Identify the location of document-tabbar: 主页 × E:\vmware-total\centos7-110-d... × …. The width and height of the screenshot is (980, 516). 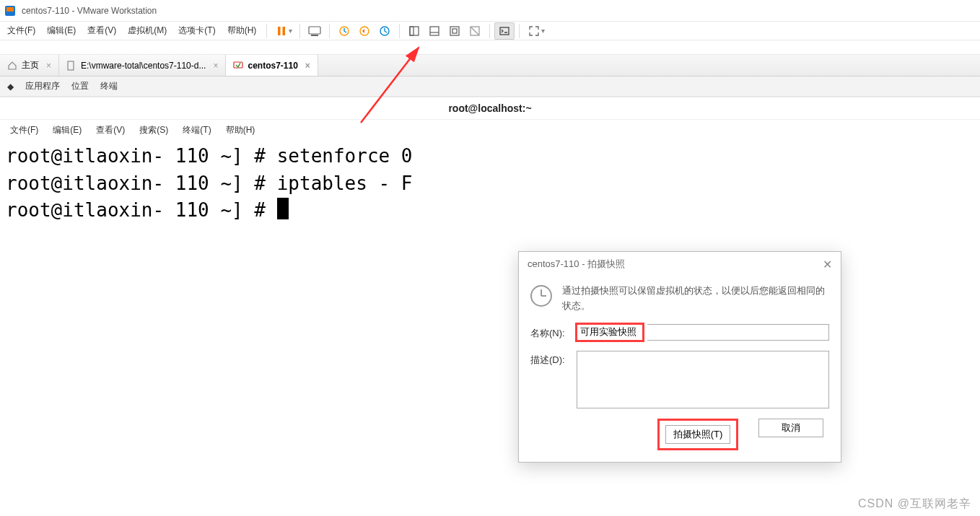
(490, 66).